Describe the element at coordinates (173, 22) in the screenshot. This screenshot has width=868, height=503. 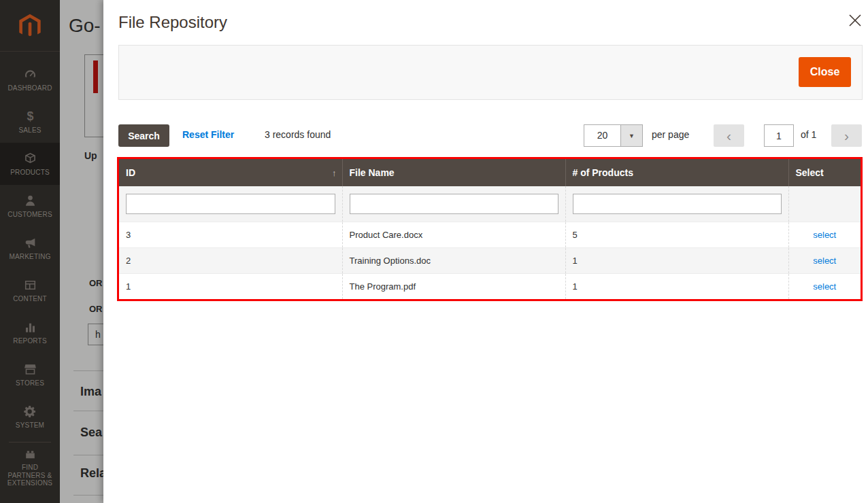
I see `modal-title: File Repository` at that location.